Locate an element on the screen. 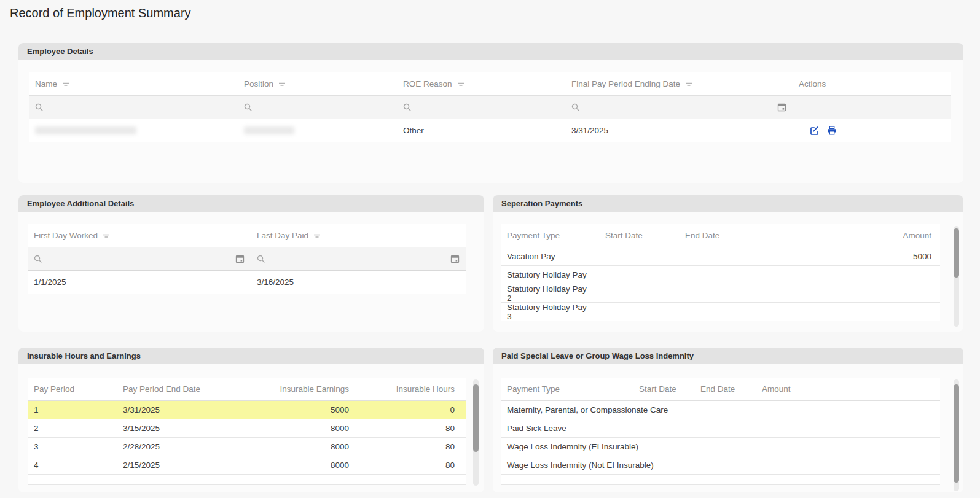  paid-special-leave-row: Wage Loss Indemnity (EI Insurable) is located at coordinates (720, 447).